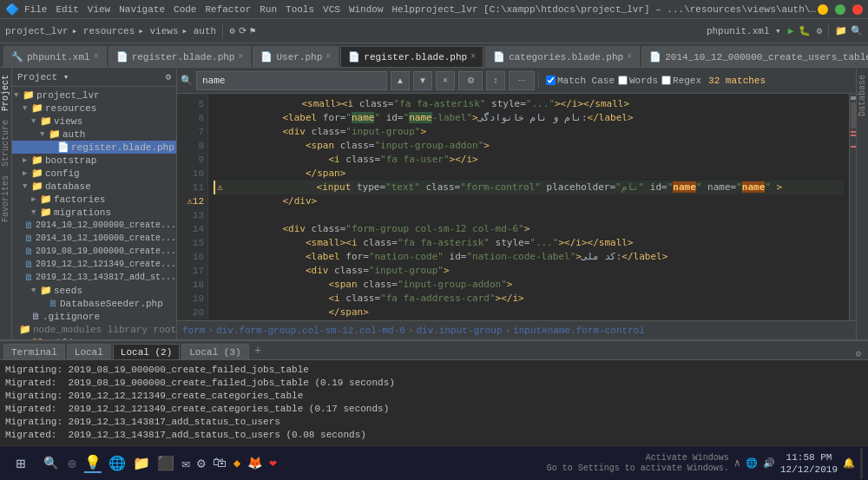 Image resolution: width=868 pixels, height=480 pixels. I want to click on match-case-option: Match Case, so click(580, 81).